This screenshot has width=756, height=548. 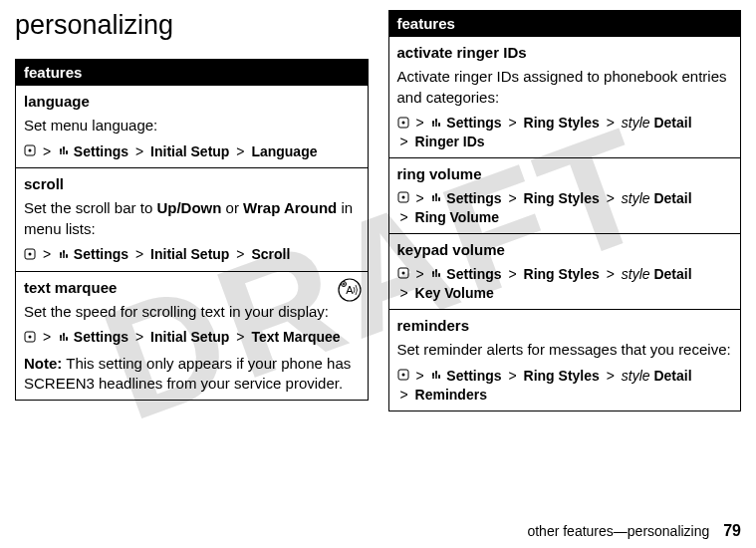 I want to click on path-scroll: Scroll, so click(x=271, y=254).